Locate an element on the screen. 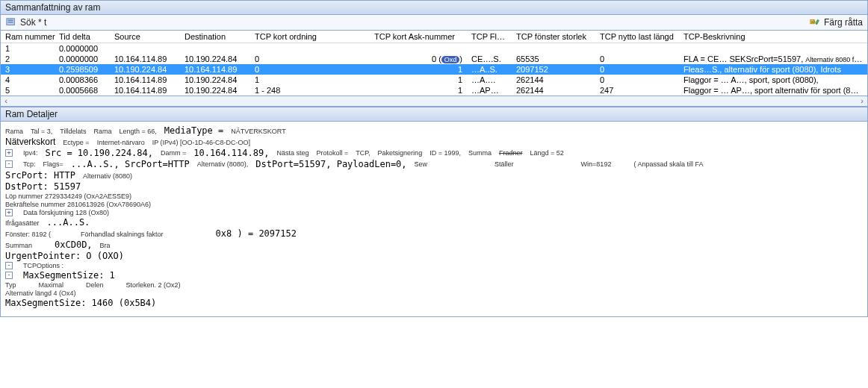 Image resolution: width=868 pixels, height=388 pixels. tcp-fon-m: Förhandlad skalnings faktor is located at coordinates (123, 234).